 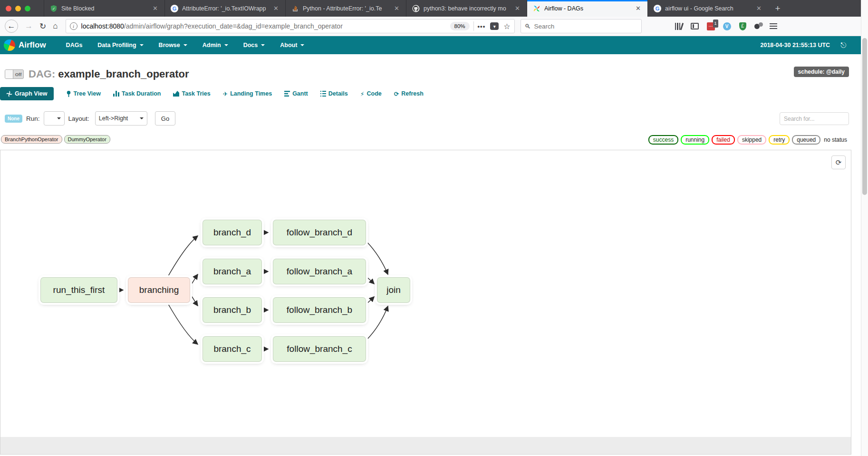 I want to click on library-icon, so click(x=679, y=27).